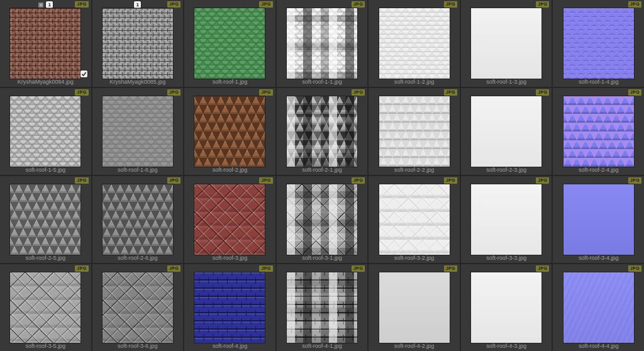 Image resolution: width=644 pixels, height=351 pixels. Describe the element at coordinates (138, 43) in the screenshot. I see `texture-cell: 1 JPG KryshaMyagk0085.jpg` at that location.